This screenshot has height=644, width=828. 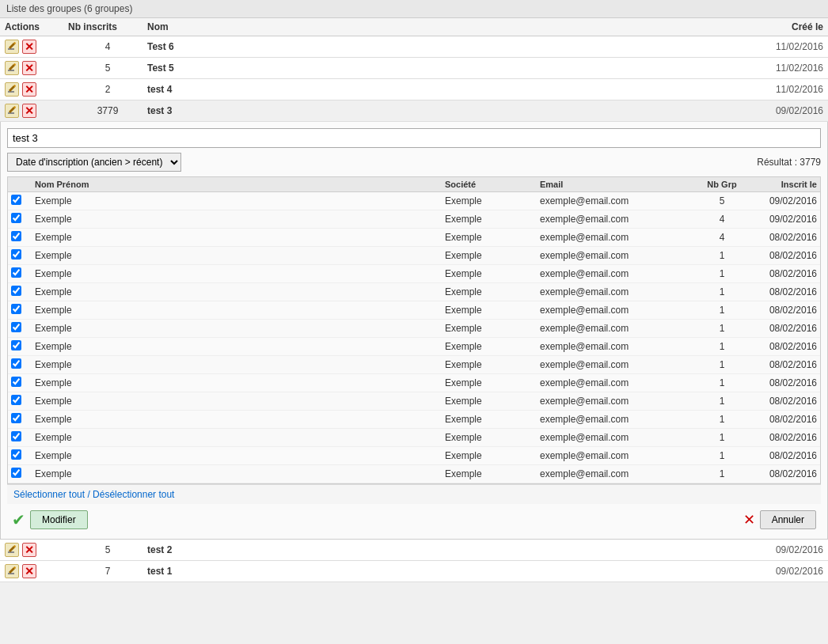 What do you see at coordinates (414, 274) in the screenshot?
I see `member-row: Exemple Exemple exemple@email.com 1 08/0…` at bounding box center [414, 274].